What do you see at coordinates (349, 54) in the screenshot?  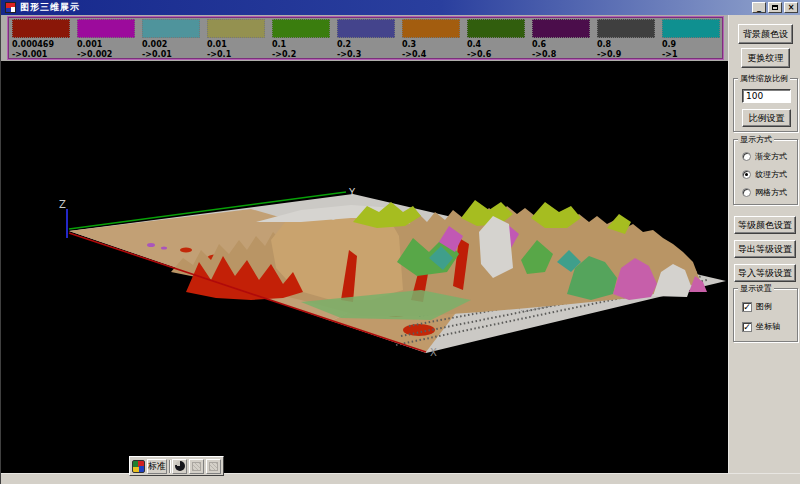 I see `legend-to: ->0.3` at bounding box center [349, 54].